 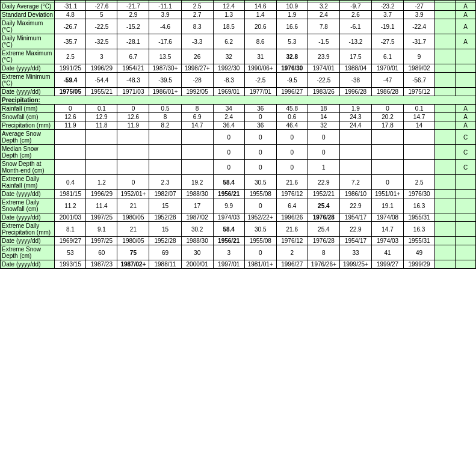 What do you see at coordinates (388, 26) in the screenshot?
I see `data-cell: -19.1` at bounding box center [388, 26].